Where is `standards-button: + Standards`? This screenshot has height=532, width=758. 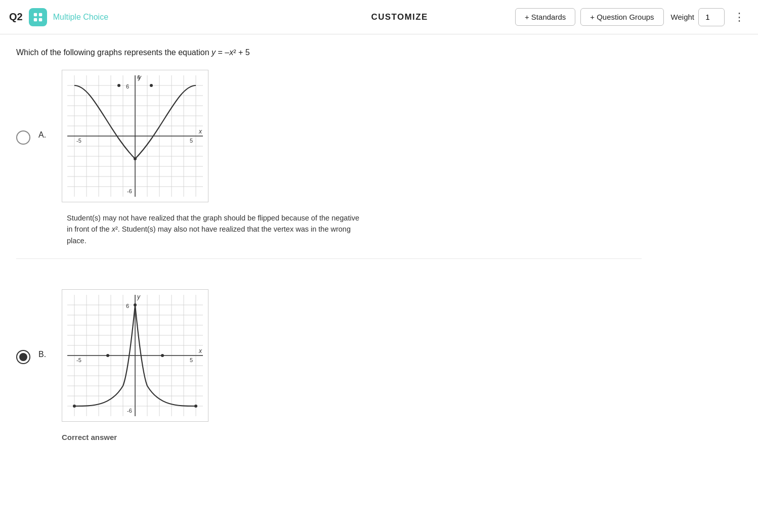
standards-button: + Standards is located at coordinates (545, 17).